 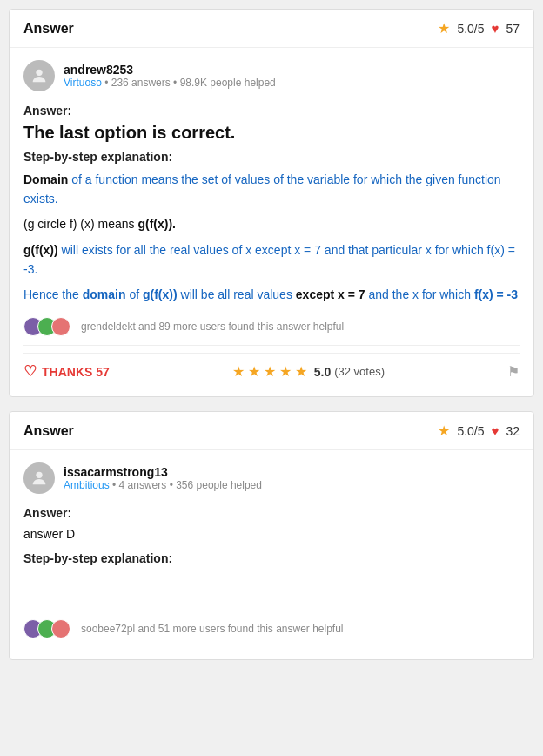 I want to click on para-4: Hence the domain of g(f(x)) will be all …, so click(x=272, y=295).